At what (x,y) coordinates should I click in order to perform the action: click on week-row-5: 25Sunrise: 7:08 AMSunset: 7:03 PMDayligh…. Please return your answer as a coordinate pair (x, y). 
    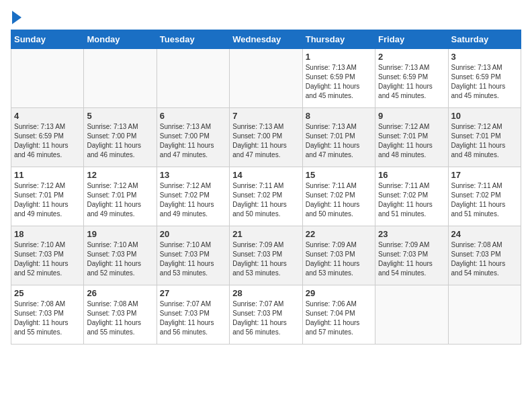
    Looking at the image, I should click on (266, 315).